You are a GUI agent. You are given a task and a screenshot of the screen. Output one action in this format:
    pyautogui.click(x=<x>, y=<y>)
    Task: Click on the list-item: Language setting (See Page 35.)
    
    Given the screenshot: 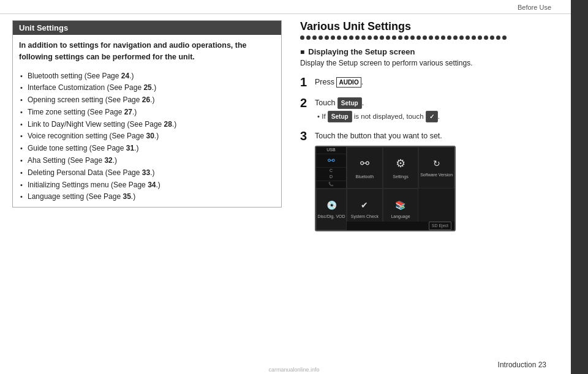 What is the action you would take?
    pyautogui.click(x=147, y=197)
    